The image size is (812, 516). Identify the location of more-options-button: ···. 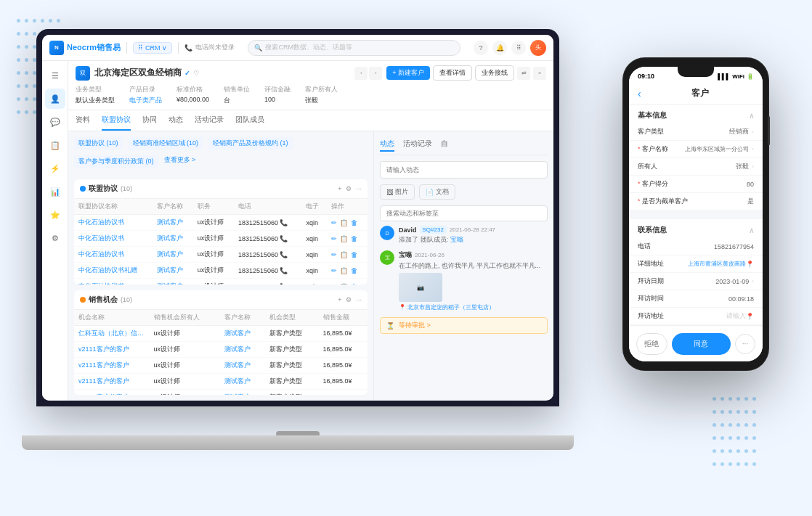
(745, 344).